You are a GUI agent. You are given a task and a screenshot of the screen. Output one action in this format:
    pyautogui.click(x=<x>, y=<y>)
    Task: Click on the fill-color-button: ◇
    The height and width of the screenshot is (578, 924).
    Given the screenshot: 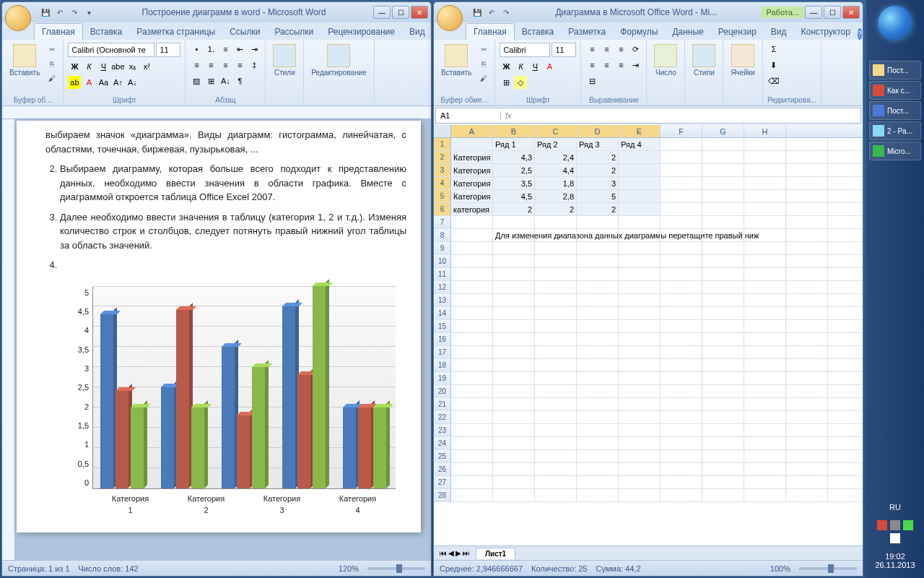 What is the action you would take?
    pyautogui.click(x=520, y=82)
    